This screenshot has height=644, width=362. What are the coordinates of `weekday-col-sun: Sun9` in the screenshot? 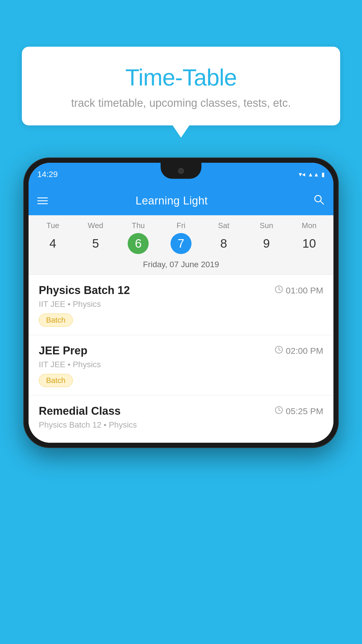 It's located at (266, 237).